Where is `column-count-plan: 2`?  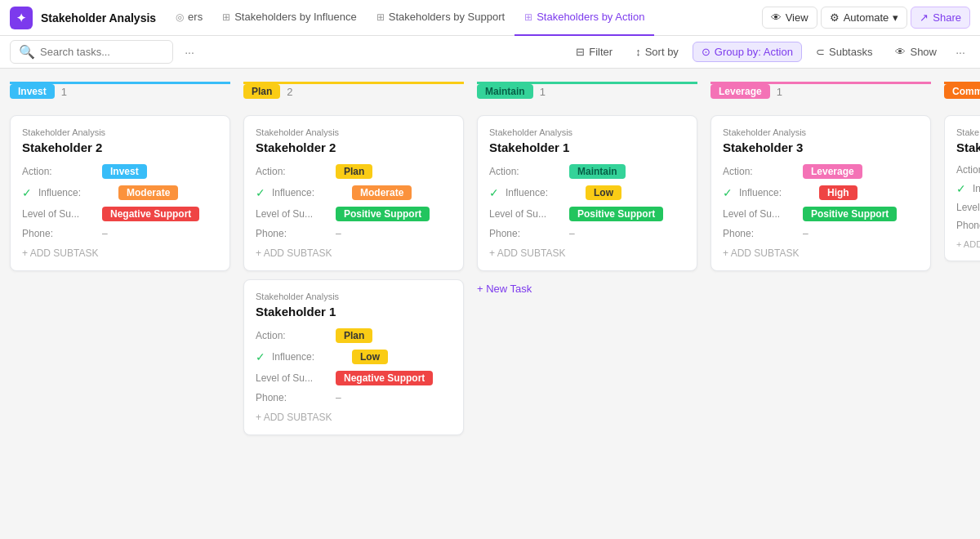
column-count-plan: 2 is located at coordinates (289, 91).